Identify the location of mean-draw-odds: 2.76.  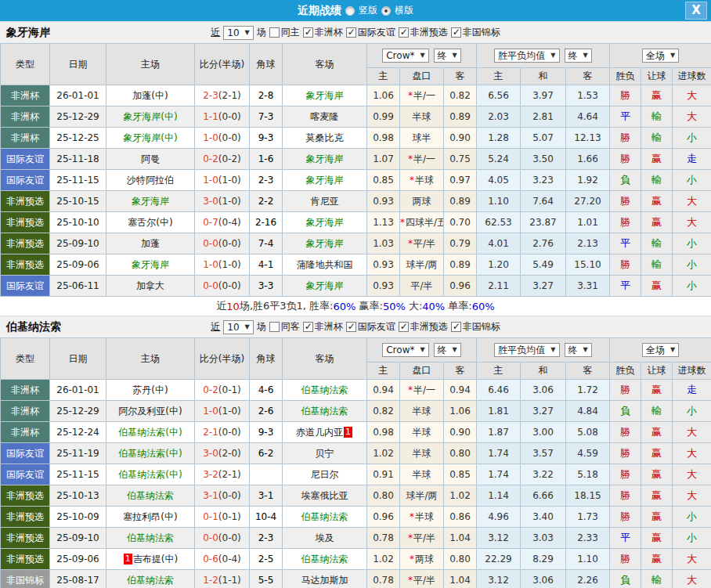
(543, 244).